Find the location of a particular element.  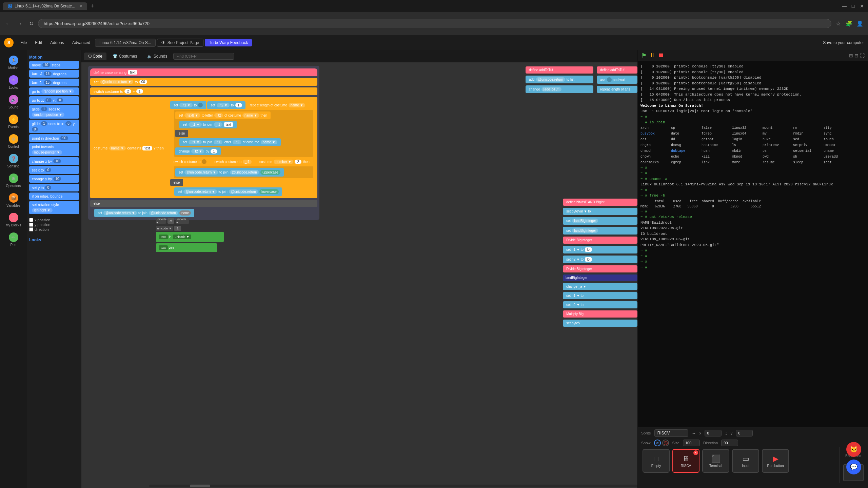

pause-button: ⏸ is located at coordinates (652, 56).